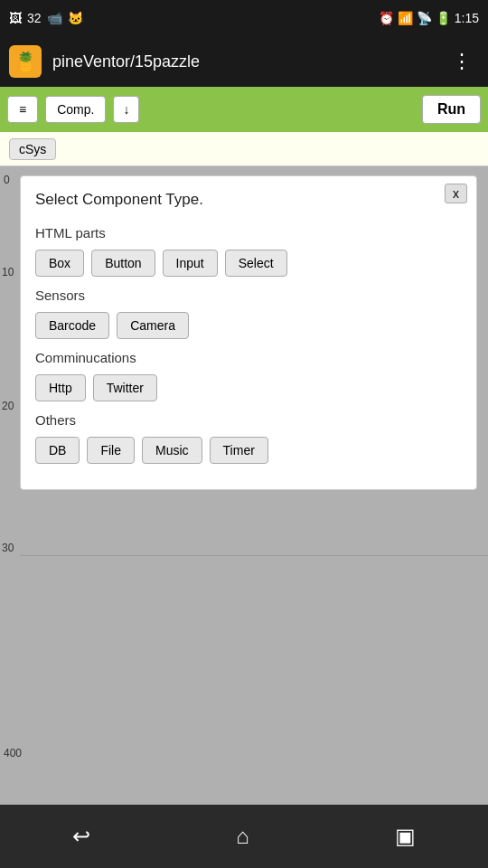 The image size is (488, 868). Describe the element at coordinates (23, 109) in the screenshot. I see `menu-button: ≡` at that location.